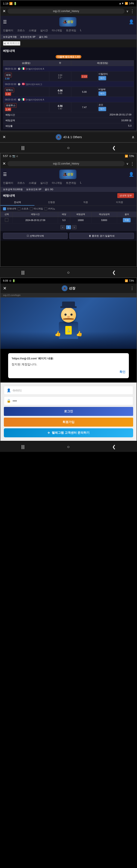 The height and width of the screenshot is (868, 137). I want to click on check-casino, so click(46, 209).